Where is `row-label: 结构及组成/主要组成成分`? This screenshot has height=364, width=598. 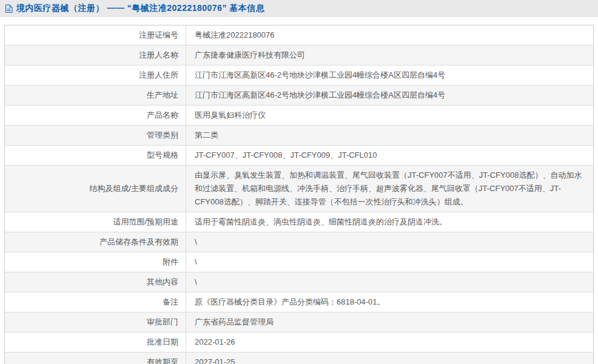
row-label: 结构及组成/主要组成成分 is located at coordinates (96, 189).